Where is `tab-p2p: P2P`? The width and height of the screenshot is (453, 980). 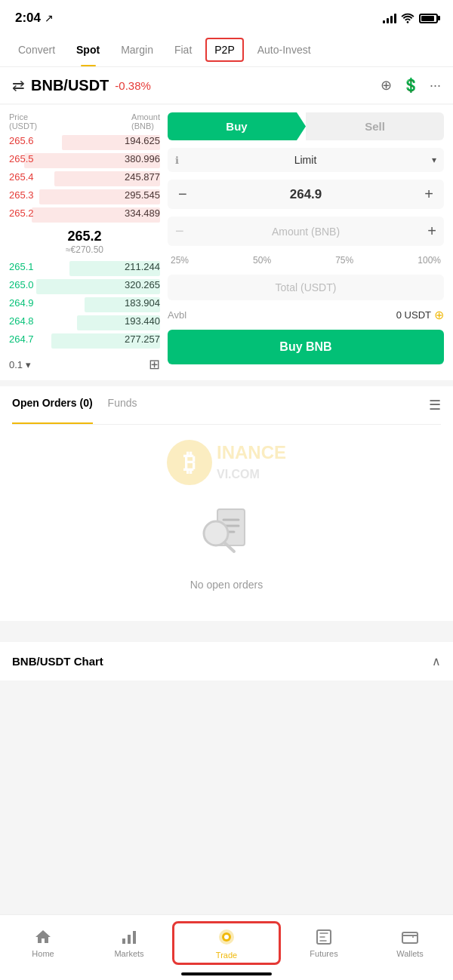 tab-p2p: P2P is located at coordinates (224, 50).